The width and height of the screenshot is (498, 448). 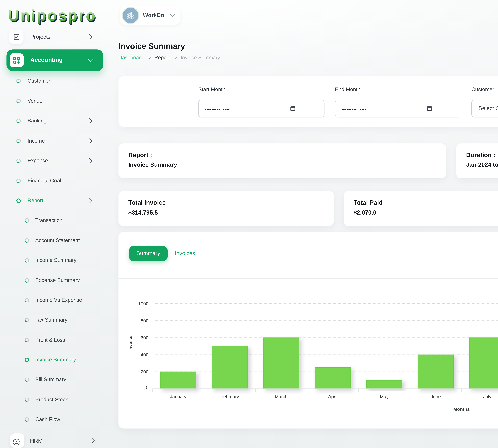 What do you see at coordinates (178, 397) in the screenshot?
I see `svg-text: January` at bounding box center [178, 397].